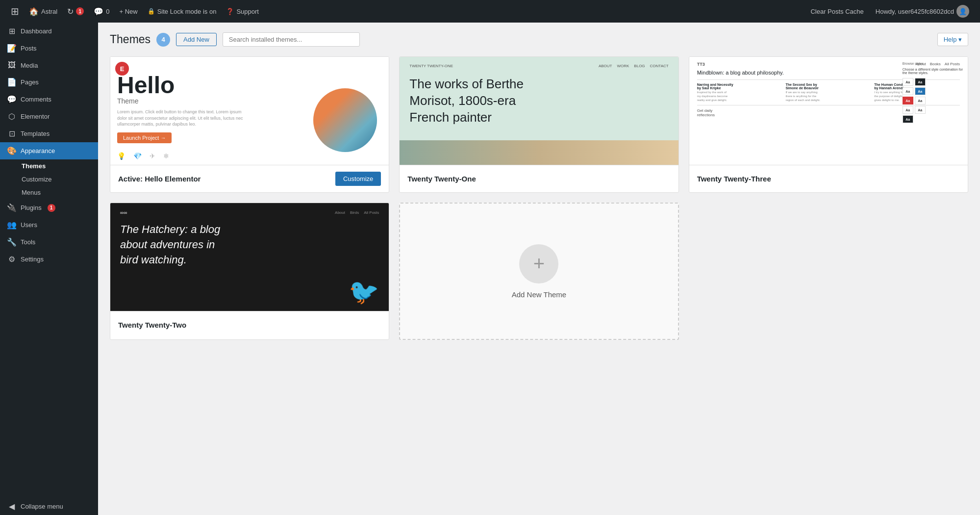  Describe the element at coordinates (151, 11) in the screenshot. I see `lock-icon: 🔒` at that location.